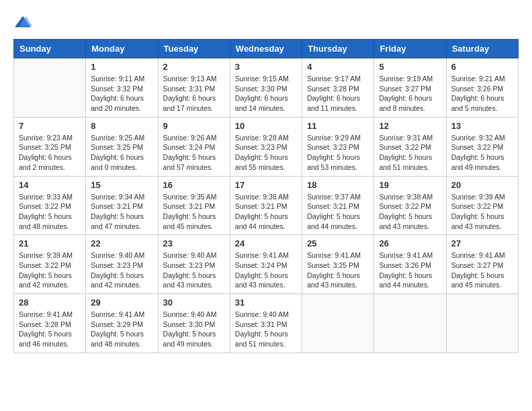 The width and height of the screenshot is (532, 411). What do you see at coordinates (266, 88) in the screenshot?
I see `calendar-week-row: 1Sunrise: 9:11 AMSunset: 3:32 PMDaylight…` at bounding box center [266, 88].